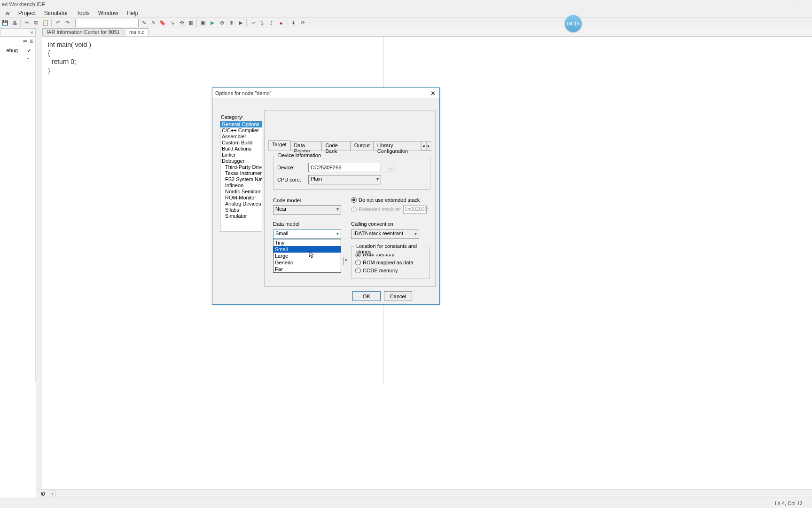  Describe the element at coordinates (241, 204) in the screenshot. I see `cat-analog: Analog Devices` at that location.